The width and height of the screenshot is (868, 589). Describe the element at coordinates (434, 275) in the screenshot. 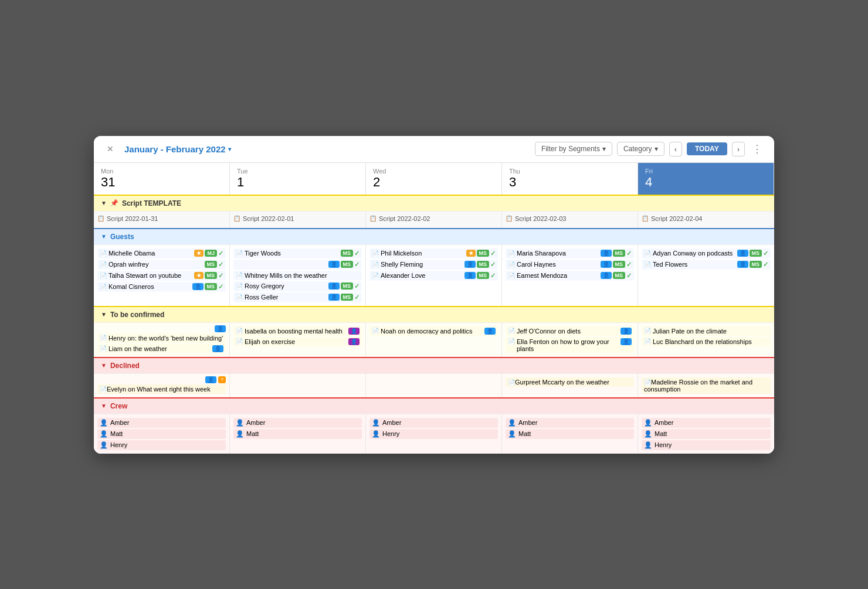

I see `guest-item: 📄Alexander Love 👤 MS ✓` at that location.